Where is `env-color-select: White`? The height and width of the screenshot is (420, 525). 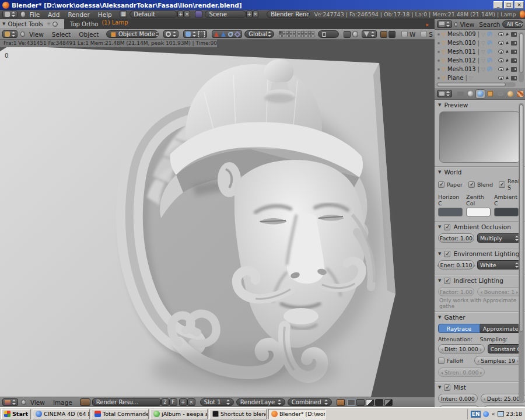 env-color-select: White is located at coordinates (499, 265).